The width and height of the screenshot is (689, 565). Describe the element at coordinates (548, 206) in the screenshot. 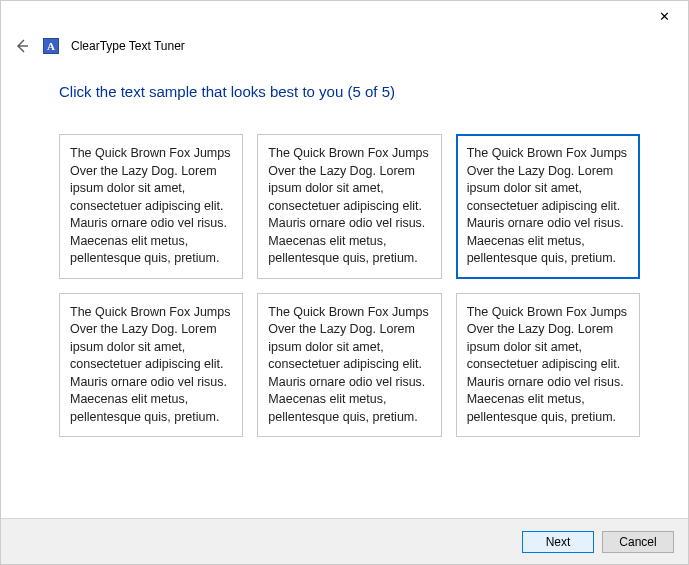

I see `text-sample-3: The Quick Brown Fox Jumps Over the Lazy …` at that location.